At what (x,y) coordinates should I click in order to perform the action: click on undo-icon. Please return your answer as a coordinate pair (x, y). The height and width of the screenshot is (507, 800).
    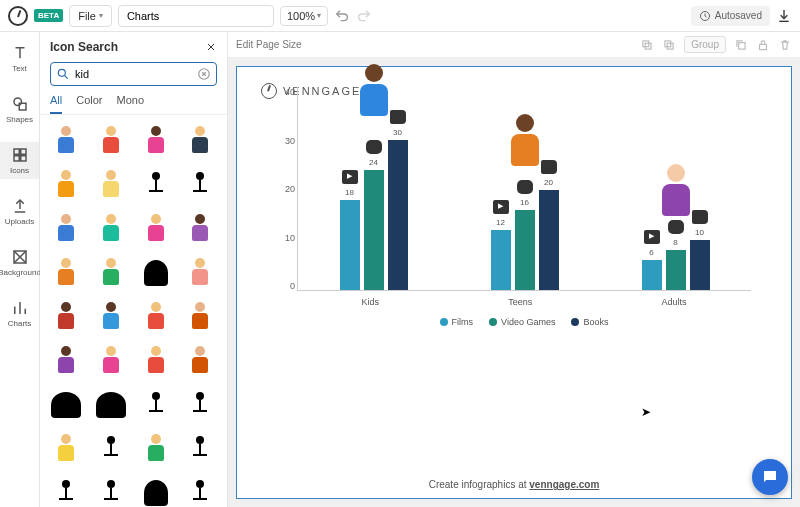
    Looking at the image, I should click on (342, 16).